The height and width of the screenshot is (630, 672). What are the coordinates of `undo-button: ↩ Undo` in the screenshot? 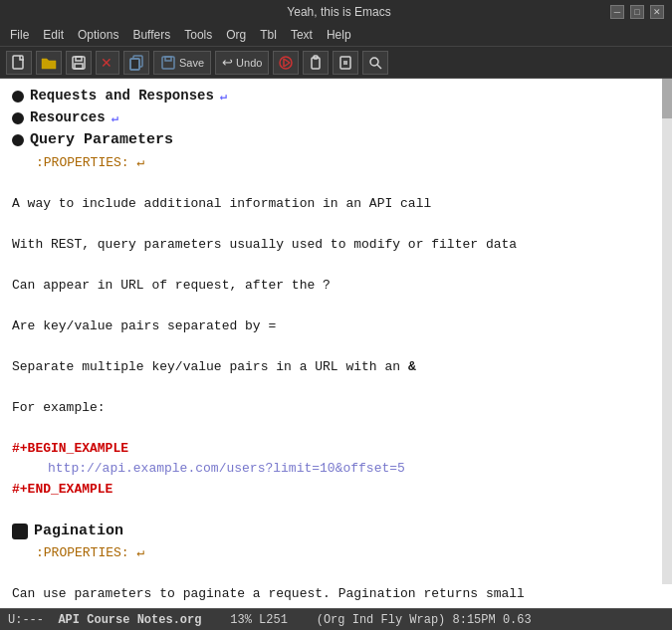 It's located at (242, 63).